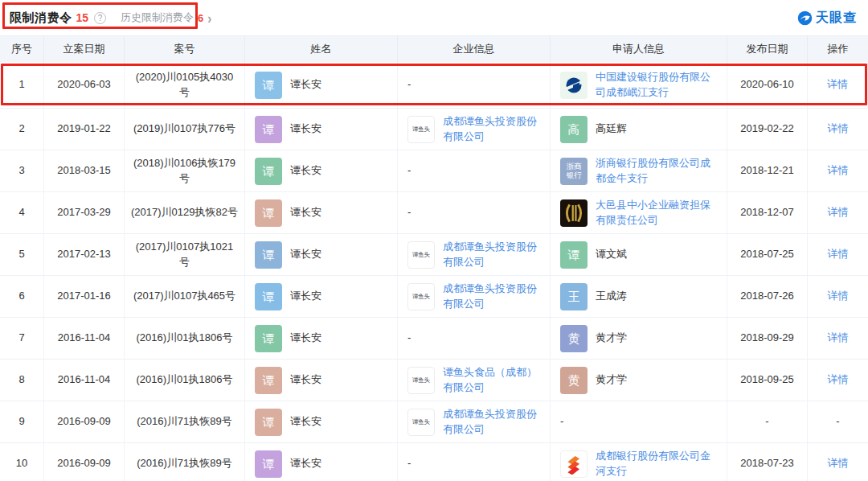 The width and height of the screenshot is (868, 481). Describe the element at coordinates (657, 85) in the screenshot. I see `applicant-link: 中国建设银行股份有限公司成都岷江支行` at that location.